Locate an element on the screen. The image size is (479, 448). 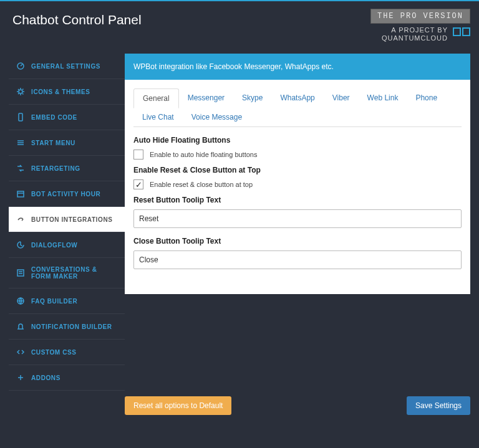
sidebar-item-label: Custom CSS is located at coordinates (54, 353).